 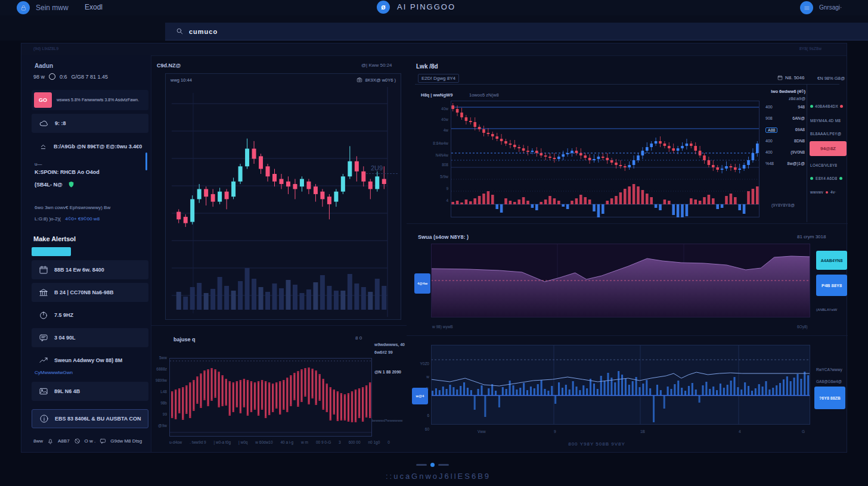 I want to click on y-tick: @9w, so click(x=162, y=425).